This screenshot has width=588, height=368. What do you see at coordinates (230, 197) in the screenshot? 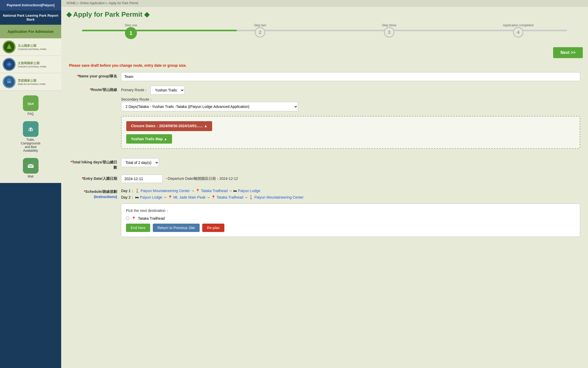
I see `tataka-link-2: Tataka Trailhead` at bounding box center [230, 197].